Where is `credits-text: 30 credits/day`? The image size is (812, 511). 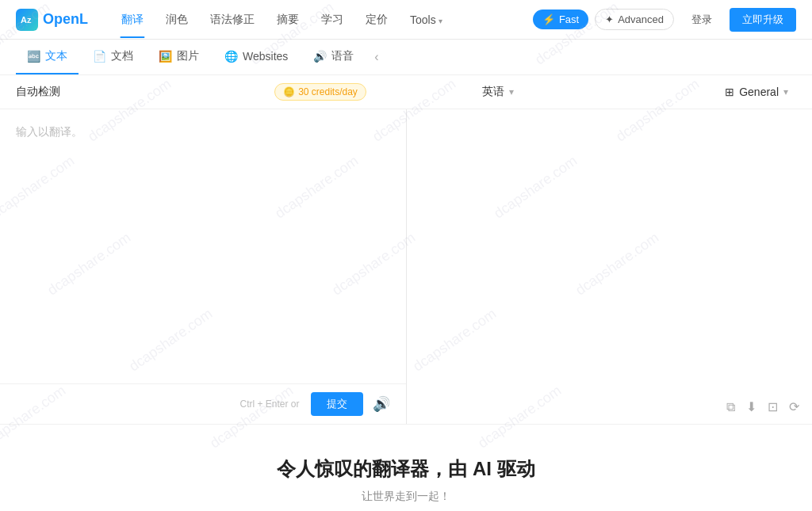 credits-text: 30 credits/day is located at coordinates (328, 92).